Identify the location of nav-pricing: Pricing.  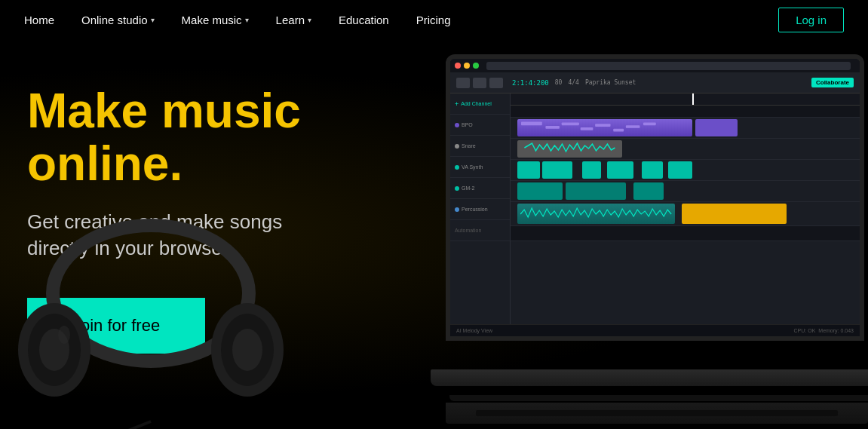
(434, 20).